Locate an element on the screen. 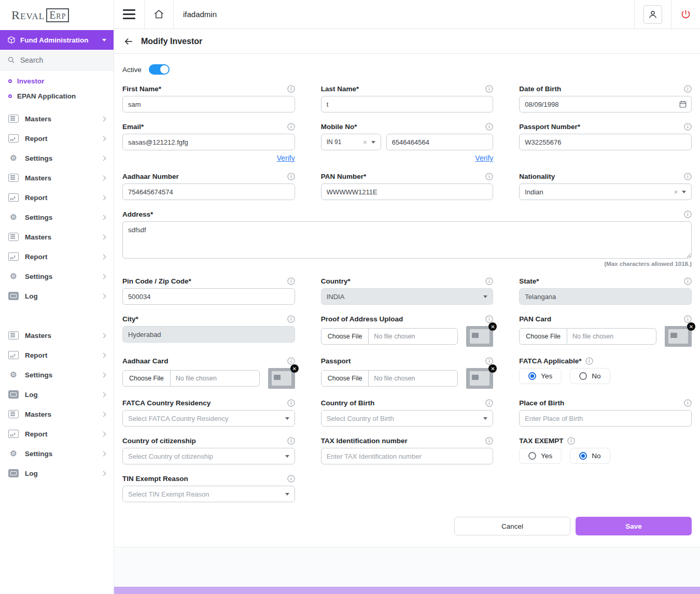 Image resolution: width=700 pixels, height=594 pixels. pan-card-file-input: Choose File No file chosen is located at coordinates (588, 336).